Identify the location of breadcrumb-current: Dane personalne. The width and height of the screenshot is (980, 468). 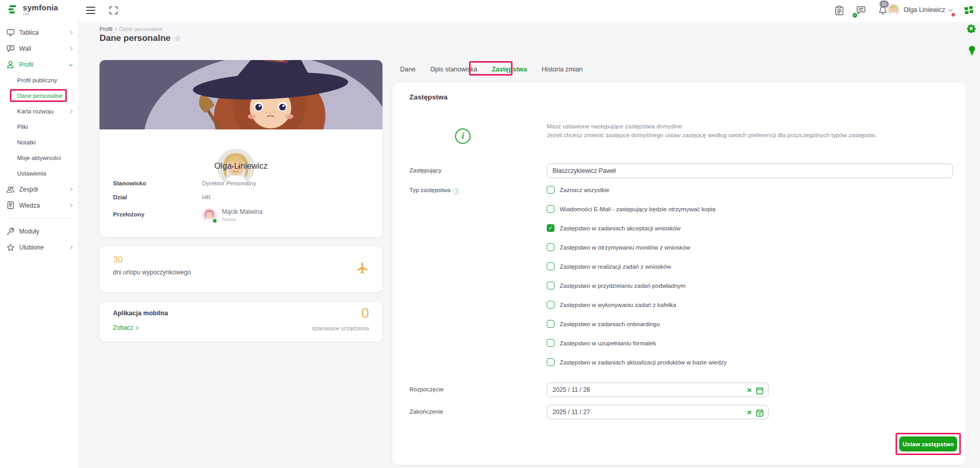
(141, 29).